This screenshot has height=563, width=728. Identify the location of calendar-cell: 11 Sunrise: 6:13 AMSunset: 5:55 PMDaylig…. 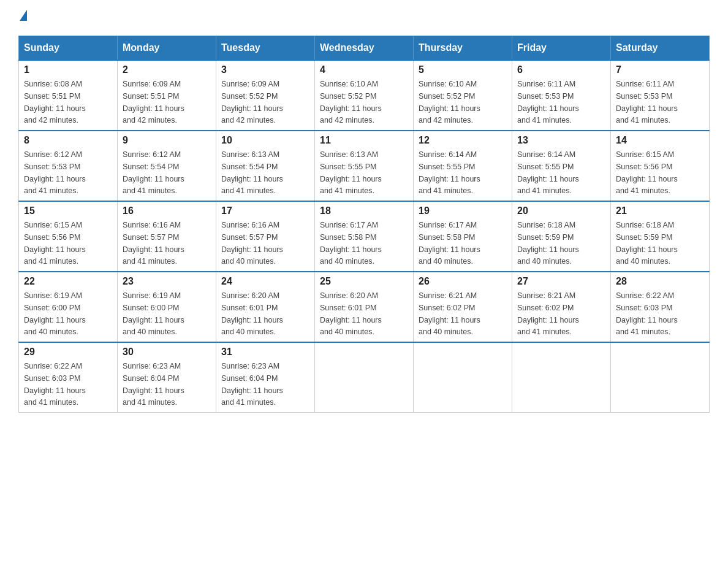
(364, 166).